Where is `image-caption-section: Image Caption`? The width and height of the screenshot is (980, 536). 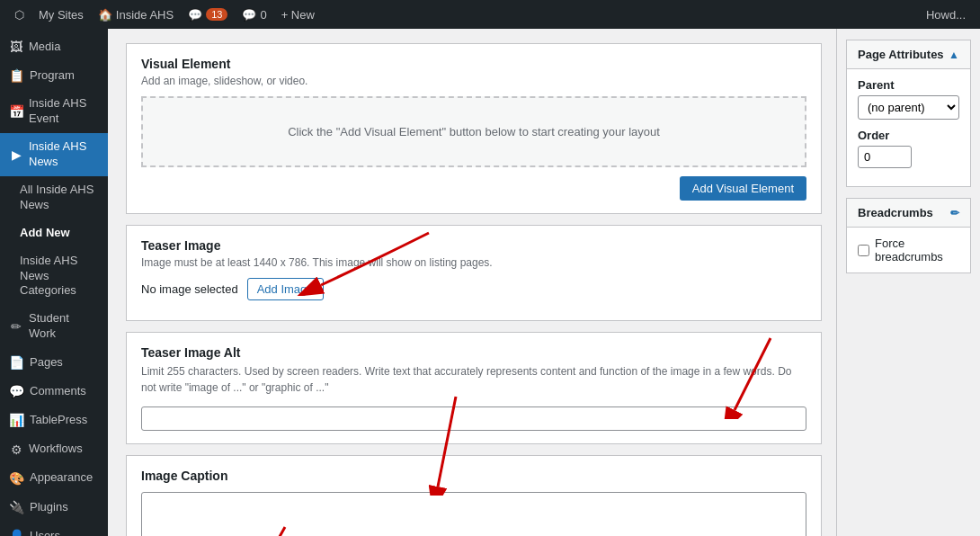 image-caption-section: Image Caption is located at coordinates (474, 496).